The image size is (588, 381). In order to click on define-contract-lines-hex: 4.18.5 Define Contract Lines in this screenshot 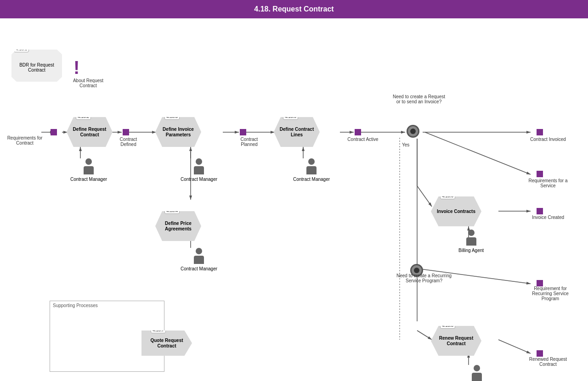, I will do `click(297, 132)`.